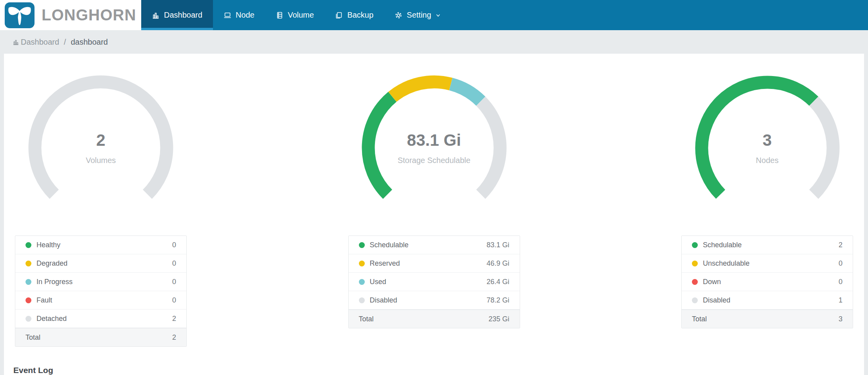  I want to click on database-icon, so click(280, 15).